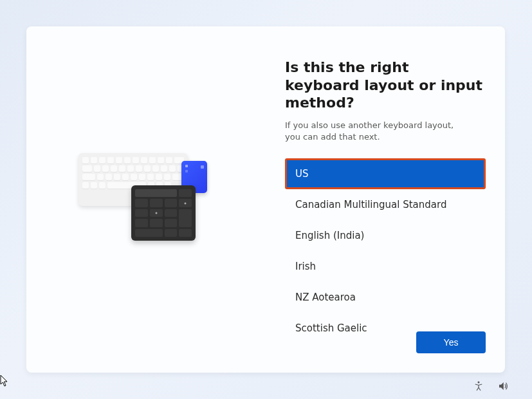  What do you see at coordinates (146, 196) in the screenshot?
I see `keyboard-illustration` at bounding box center [146, 196].